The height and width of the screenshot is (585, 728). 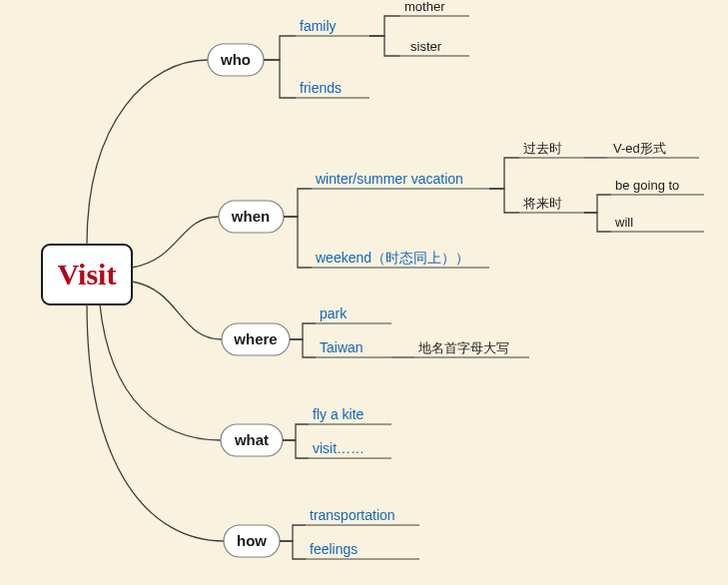 I want to click on edge-future-will, so click(x=597, y=222).